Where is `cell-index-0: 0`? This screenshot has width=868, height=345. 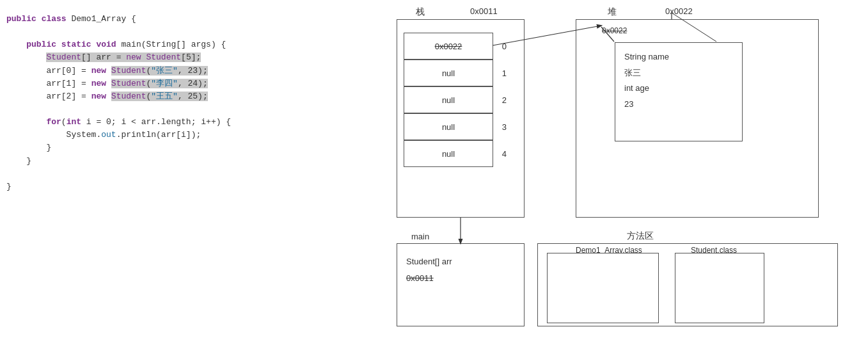
cell-index-0: 0 is located at coordinates (504, 46).